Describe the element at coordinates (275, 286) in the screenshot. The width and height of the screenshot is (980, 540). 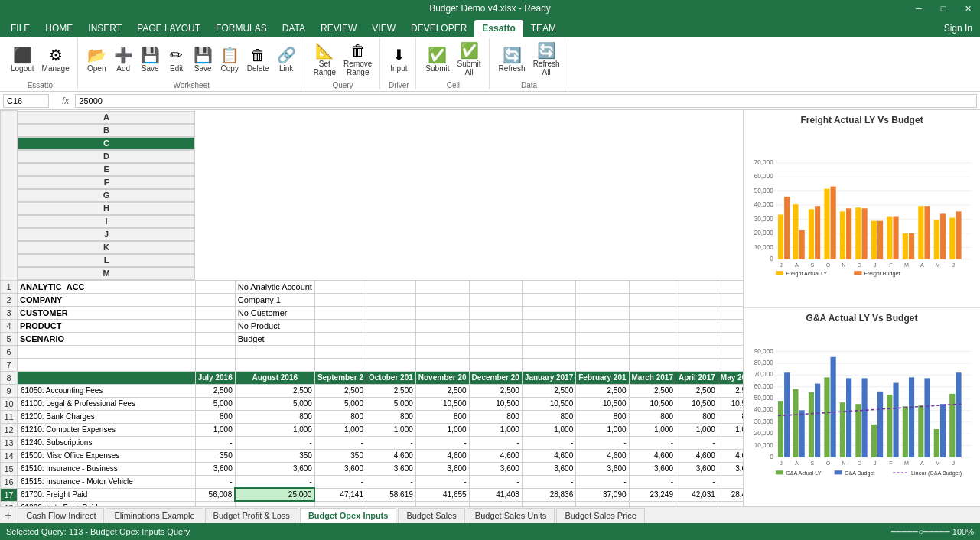
I see `cell-c1: No Analytic Account` at that location.